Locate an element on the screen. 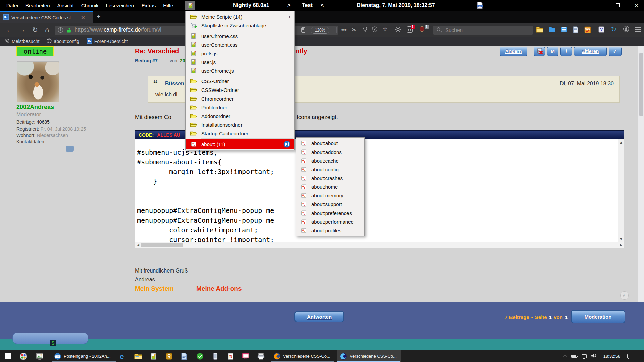 The width and height of the screenshot is (644, 362). shield-icon is located at coordinates (375, 30).